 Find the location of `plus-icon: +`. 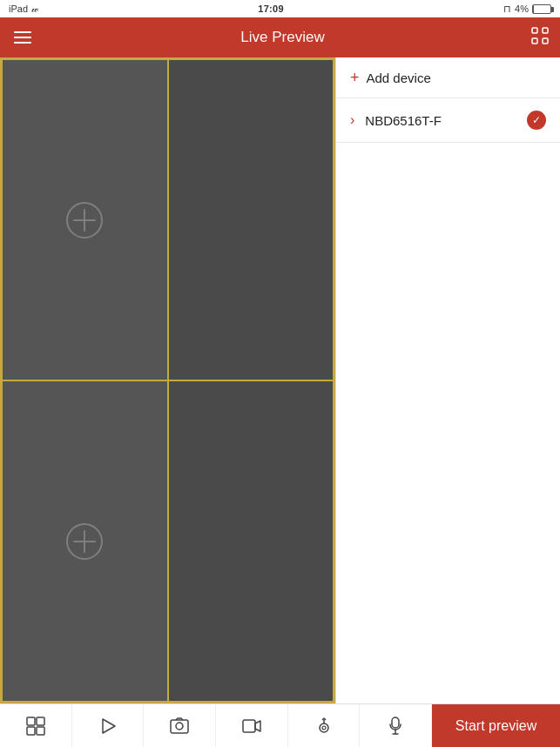

plus-icon: + is located at coordinates (355, 77).